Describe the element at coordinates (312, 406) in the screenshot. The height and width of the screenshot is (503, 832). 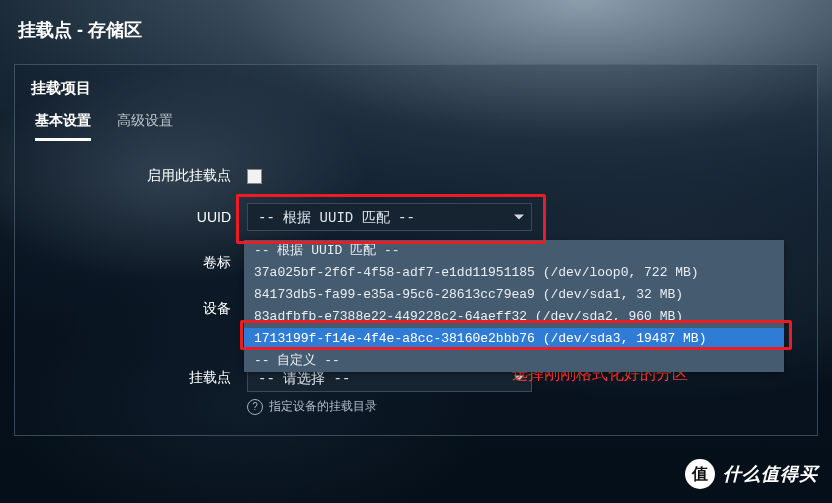
I see `mountpoint-hint: ? 指定设备的挂载目录` at that location.